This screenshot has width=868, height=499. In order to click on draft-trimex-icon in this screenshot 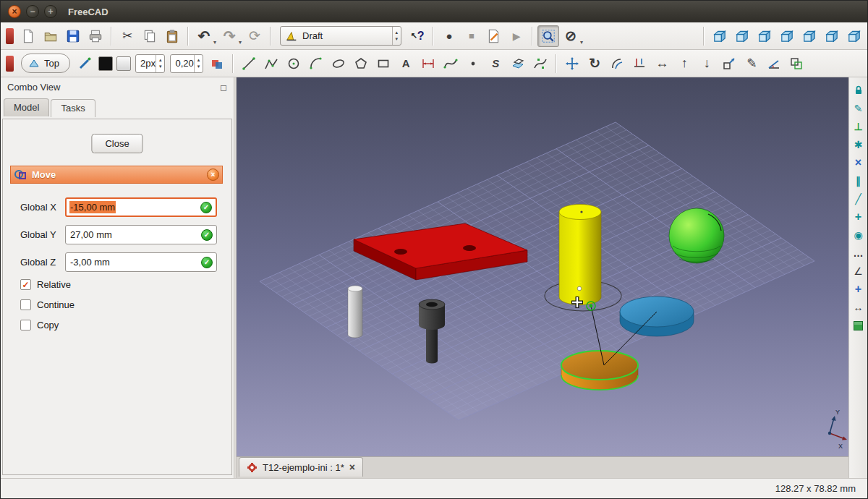, I will do `click(639, 64)`.